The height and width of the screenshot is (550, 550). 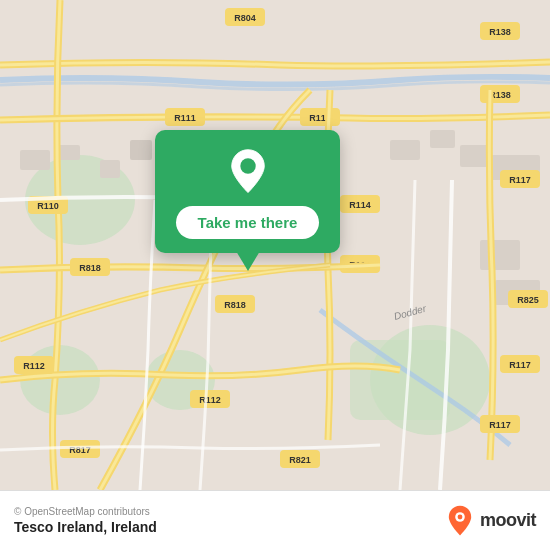 I want to click on moovit-logo: moovit, so click(x=490, y=521).